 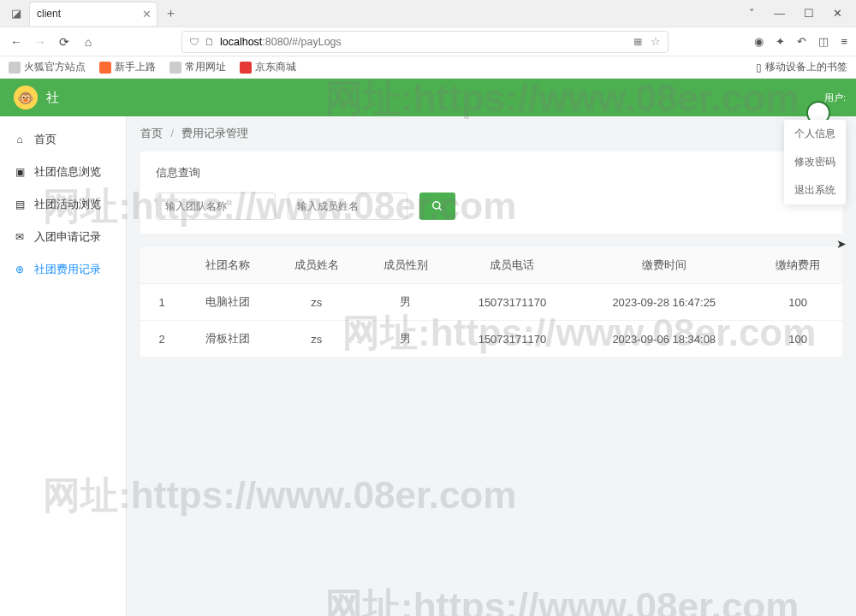 I want to click on app-logo-icon: 🐵, so click(x=26, y=98).